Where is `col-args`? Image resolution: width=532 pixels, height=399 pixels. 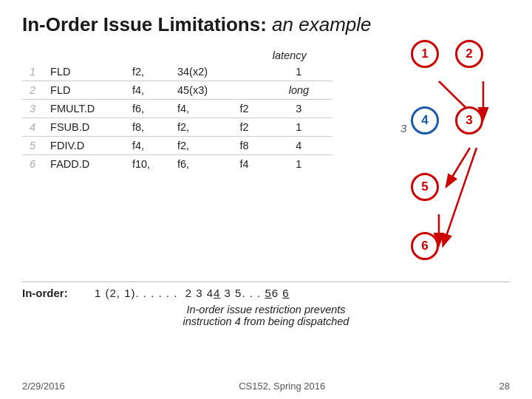
col-args is located at coordinates (195, 55).